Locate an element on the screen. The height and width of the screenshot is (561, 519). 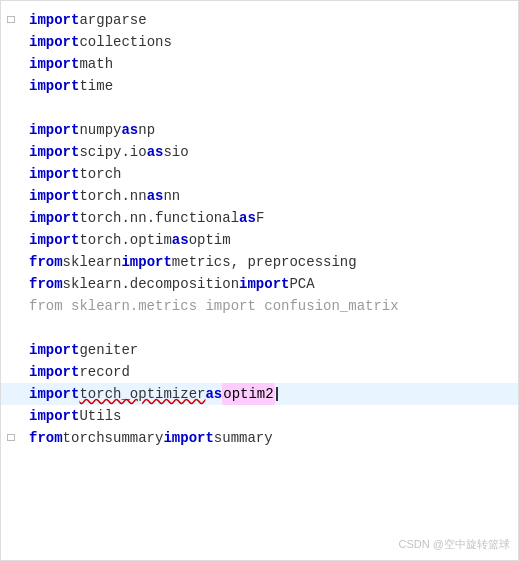
alias-highlighted: optim2 is located at coordinates (248, 394).